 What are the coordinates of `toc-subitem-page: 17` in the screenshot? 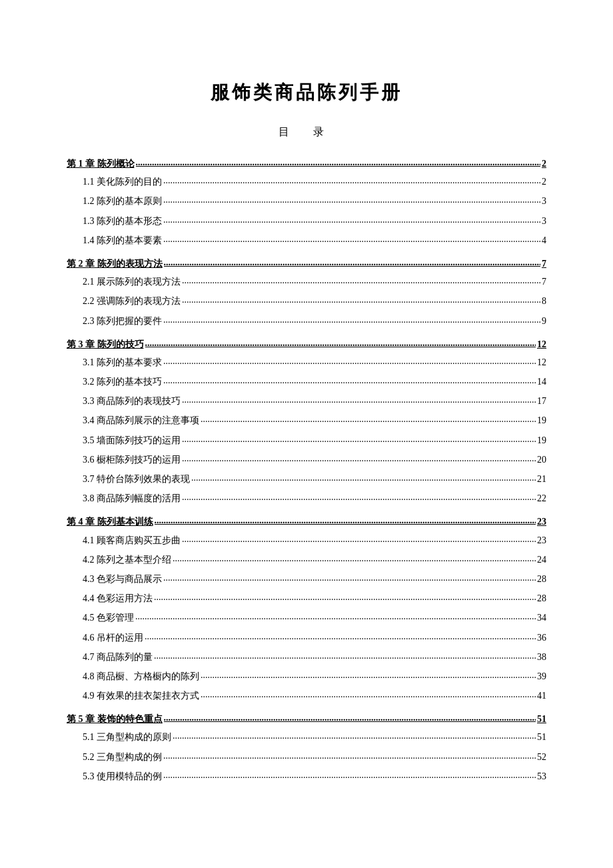 It's located at (542, 401).